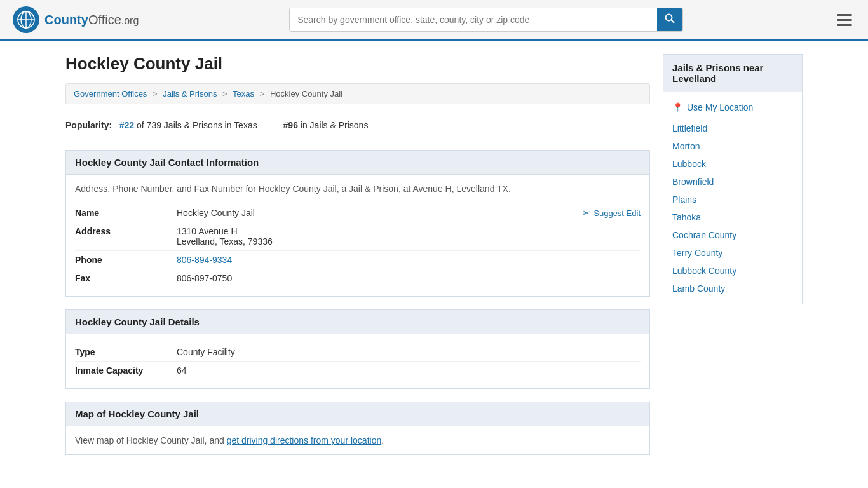  I want to click on driving-directions-link: get driving directions from your locatio…, so click(304, 440).